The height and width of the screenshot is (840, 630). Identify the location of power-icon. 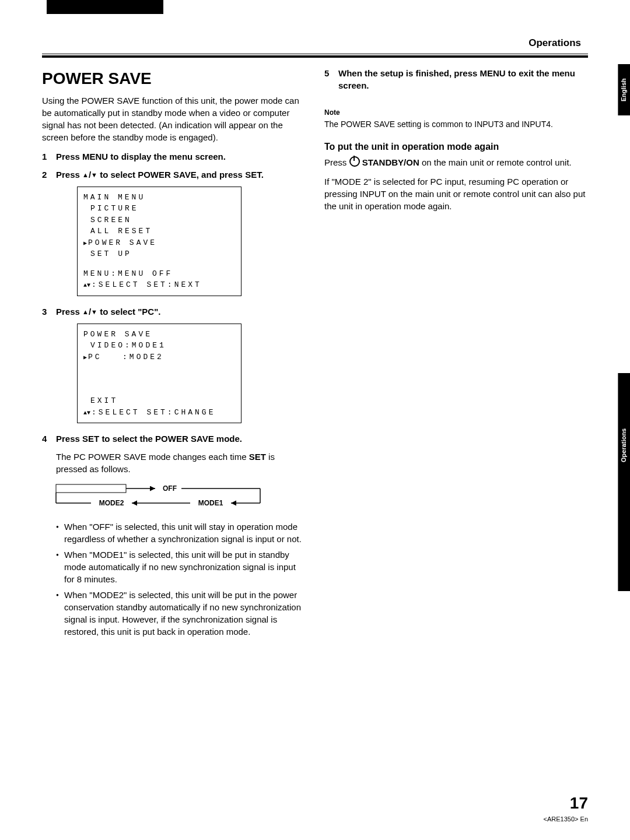
(355, 161).